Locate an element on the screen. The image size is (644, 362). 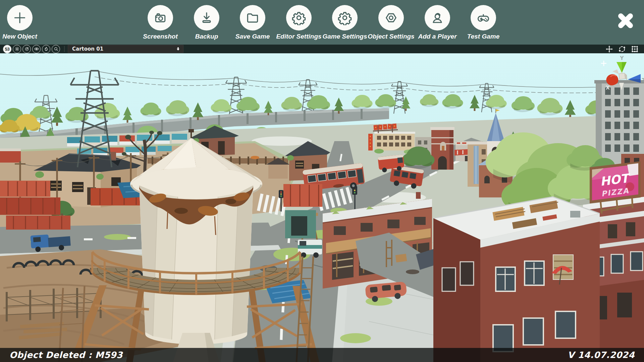
status-message: Object Deleted : M593 is located at coordinates (66, 355).